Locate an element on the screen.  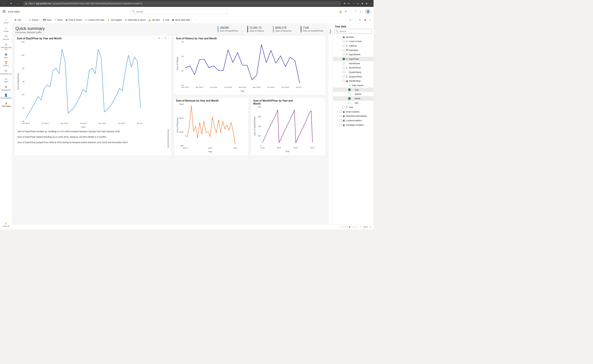
explore-button: 👓Explore this data is located at coordinates (95, 20).